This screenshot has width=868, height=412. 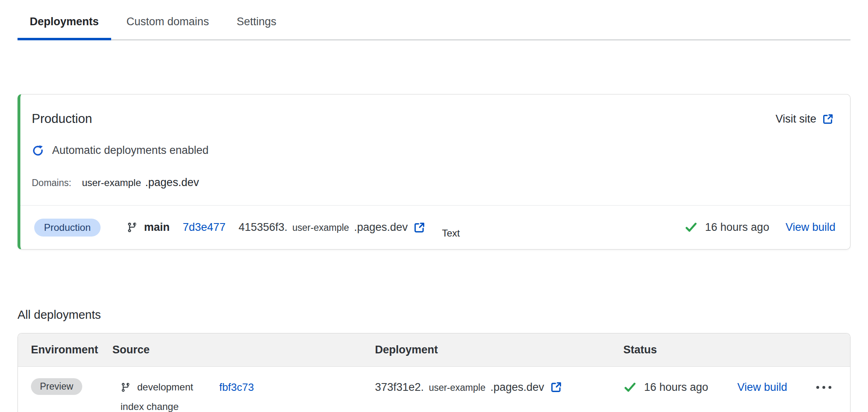 I want to click on production-row-status: 16 hours ago View build, so click(x=760, y=227).